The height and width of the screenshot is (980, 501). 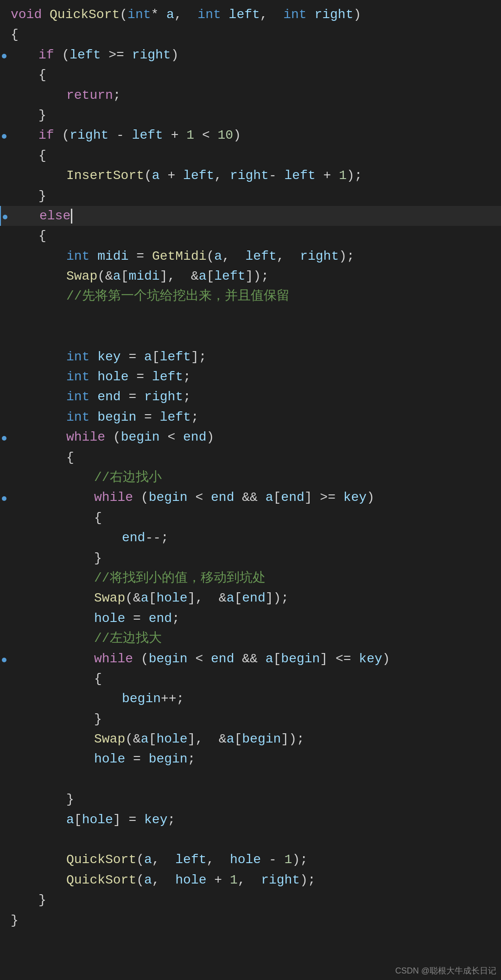 What do you see at coordinates (254, 115) in the screenshot?
I see `code-content-6: }` at bounding box center [254, 115].